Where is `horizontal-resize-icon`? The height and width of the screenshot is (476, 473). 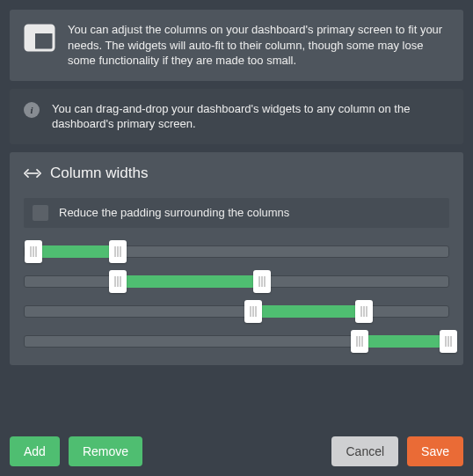
horizontal-resize-icon is located at coordinates (33, 173).